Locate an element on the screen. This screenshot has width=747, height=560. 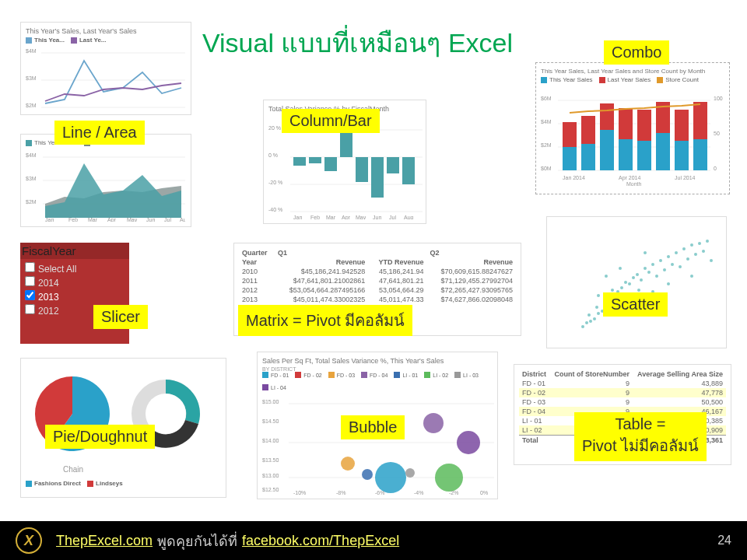
combo-legend: This Year SalesLast Year SalesStore Coun… is located at coordinates (633, 79).